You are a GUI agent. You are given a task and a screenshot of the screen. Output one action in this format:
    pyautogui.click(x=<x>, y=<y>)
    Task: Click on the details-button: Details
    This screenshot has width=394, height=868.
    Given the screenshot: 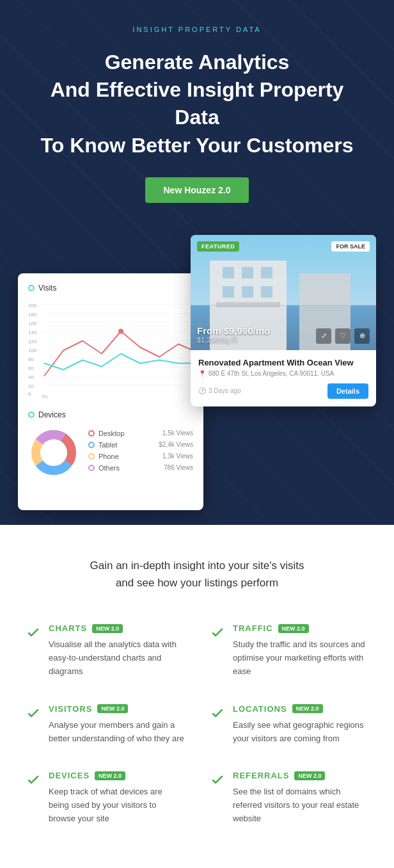 What is the action you would take?
    pyautogui.click(x=348, y=391)
    